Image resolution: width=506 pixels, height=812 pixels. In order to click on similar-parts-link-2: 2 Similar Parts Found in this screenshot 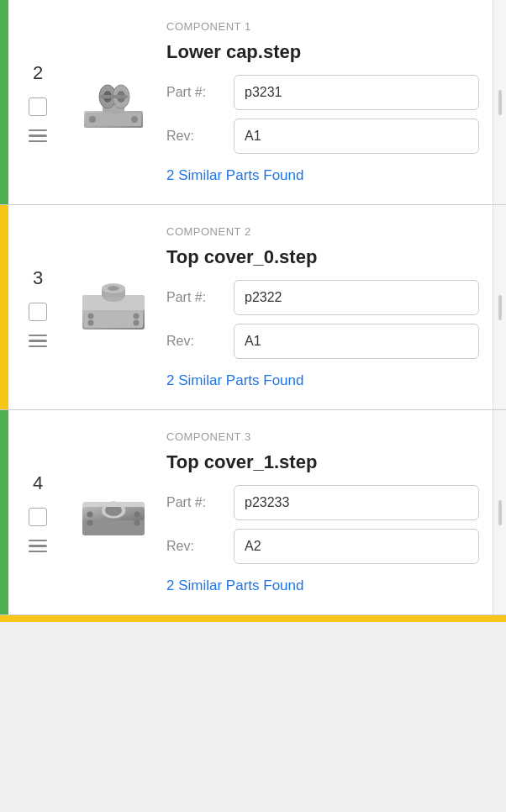, I will do `click(323, 381)`.